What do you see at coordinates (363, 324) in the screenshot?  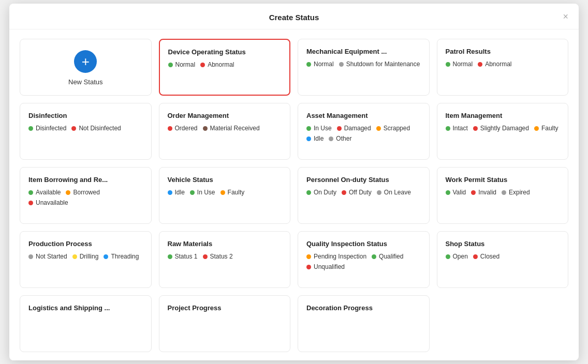 I see `card-decoration-progress: Decoration Progress` at bounding box center [363, 324].